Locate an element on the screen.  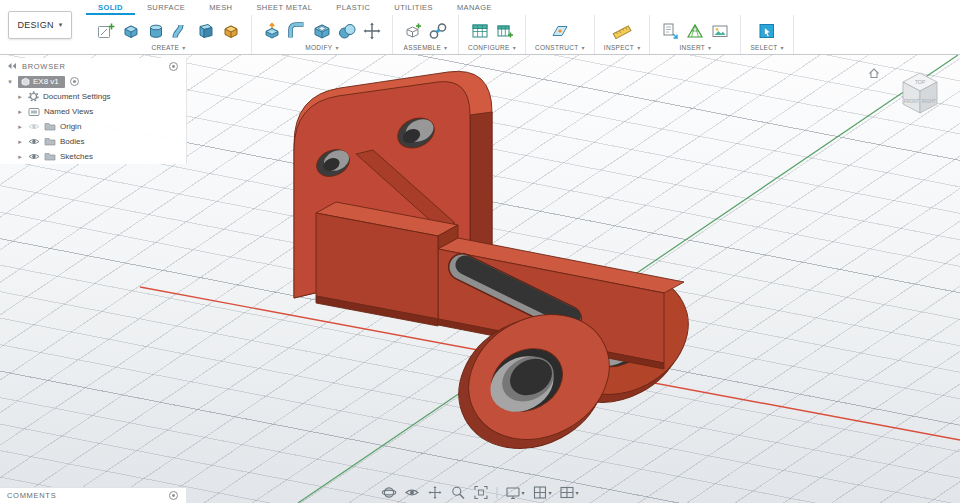
new-component-button is located at coordinates (413, 31).